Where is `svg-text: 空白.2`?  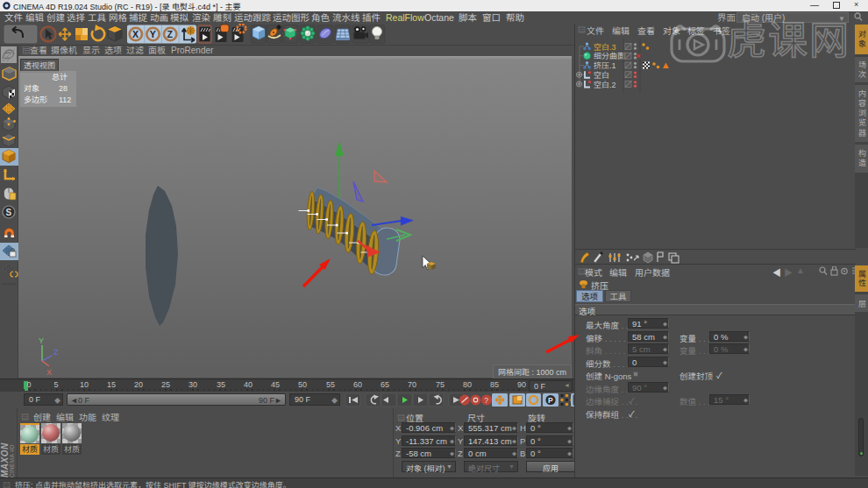
svg-text: 空白.2 is located at coordinates (605, 85).